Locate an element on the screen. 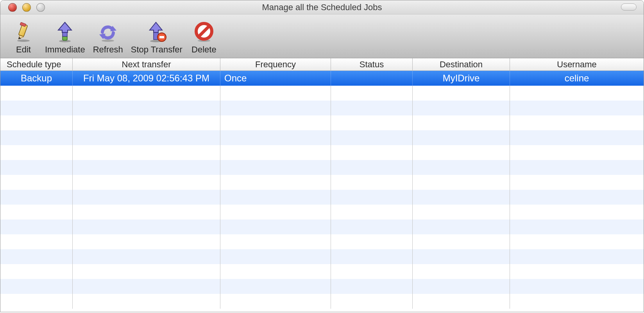  close-window-button is located at coordinates (13, 7).